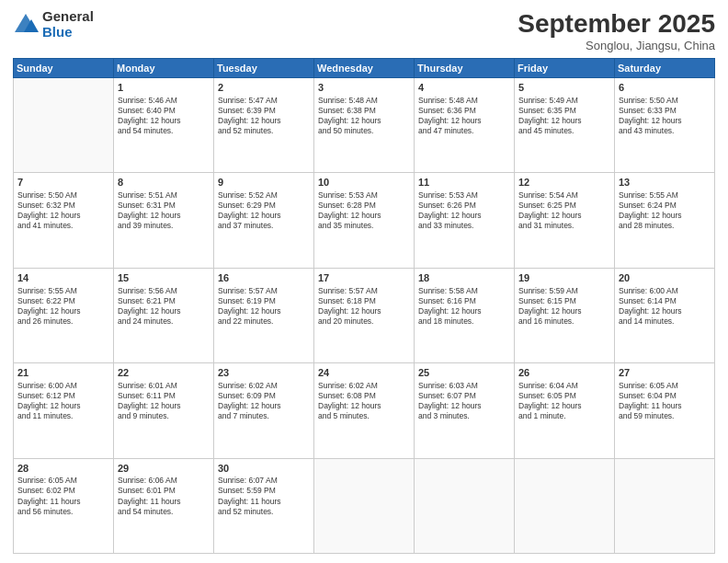 This screenshot has height=563, width=728. What do you see at coordinates (164, 506) in the screenshot?
I see `calendar-cell: 29Sunrise: 6:06 AM Sunset: 6:01 PM Dayli…` at bounding box center [164, 506].